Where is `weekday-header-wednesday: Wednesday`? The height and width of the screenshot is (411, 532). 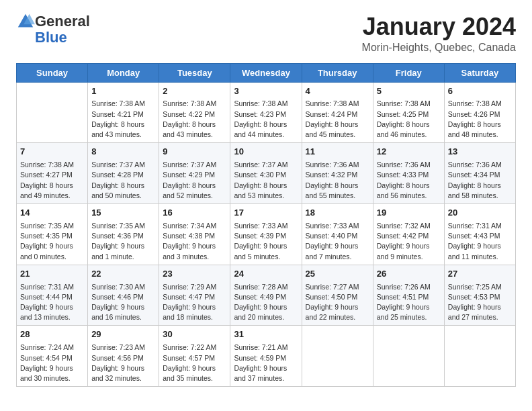
weekday-header-wednesday: Wednesday is located at coordinates (266, 73).